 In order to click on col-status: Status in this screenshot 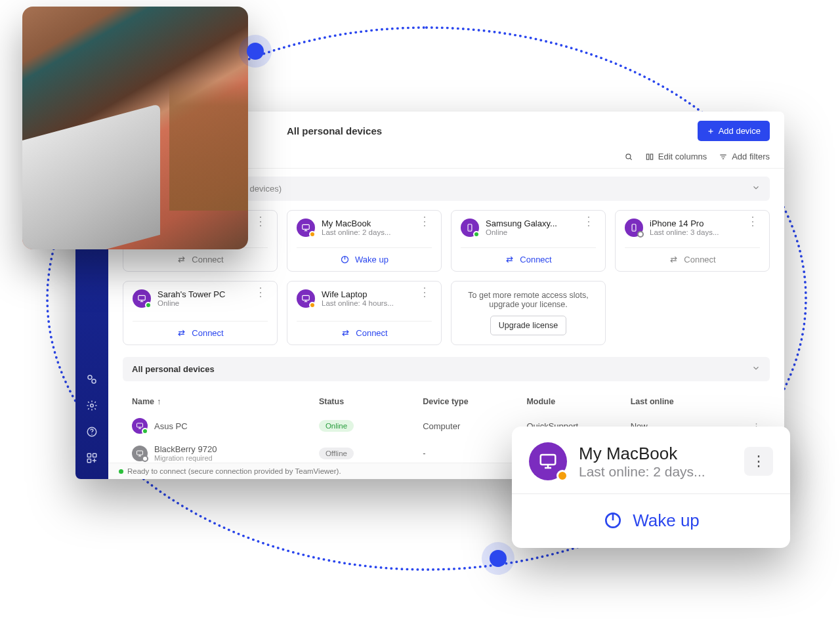, I will do `click(371, 402)`.